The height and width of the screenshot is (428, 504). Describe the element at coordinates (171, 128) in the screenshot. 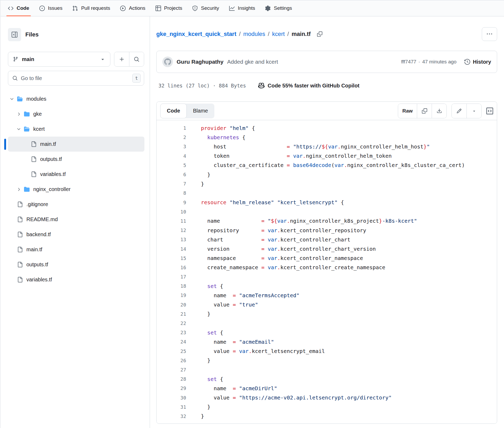

I see `line-number: 1` at that location.